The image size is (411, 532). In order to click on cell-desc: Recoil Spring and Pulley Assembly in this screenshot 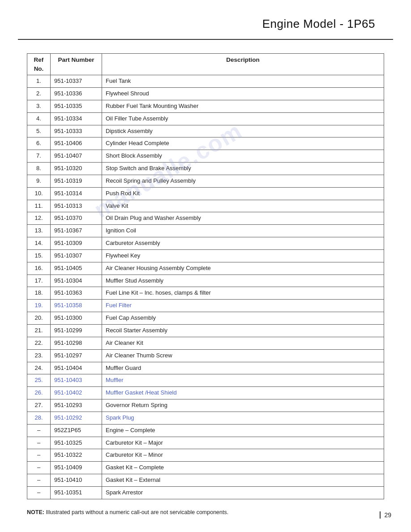, I will do `click(243, 181)`.